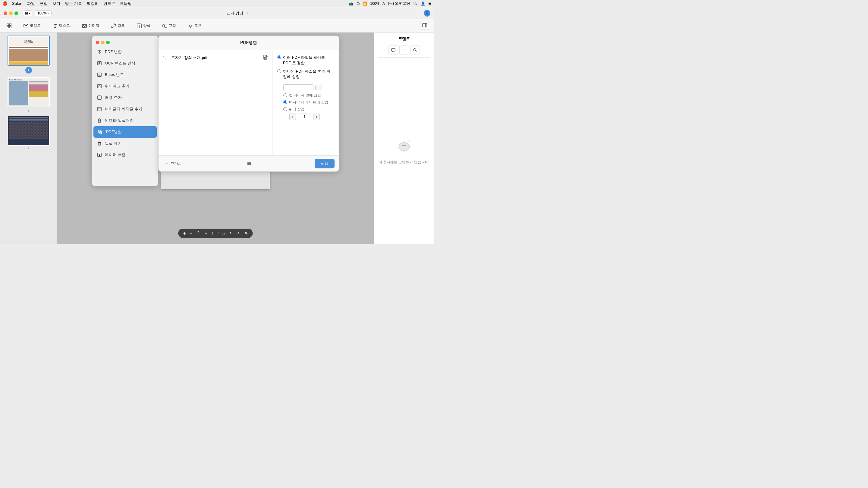 This screenshot has width=868, height=488. I want to click on menu-view: 보기, so click(57, 4).